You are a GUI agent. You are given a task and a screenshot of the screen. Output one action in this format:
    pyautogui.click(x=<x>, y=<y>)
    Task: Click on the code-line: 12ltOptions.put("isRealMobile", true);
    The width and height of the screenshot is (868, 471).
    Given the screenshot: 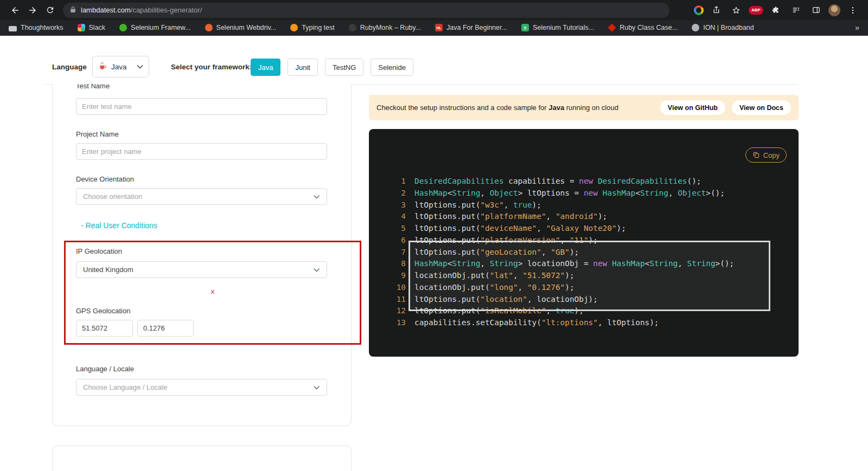 What is the action you would take?
    pyautogui.click(x=584, y=311)
    